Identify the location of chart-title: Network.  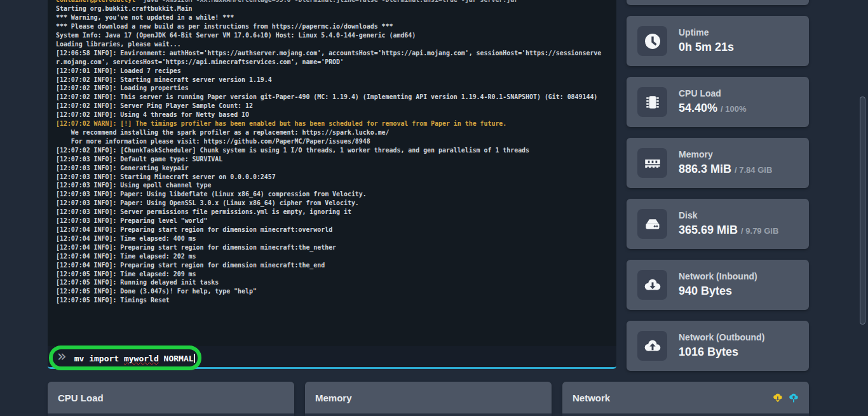
(591, 398).